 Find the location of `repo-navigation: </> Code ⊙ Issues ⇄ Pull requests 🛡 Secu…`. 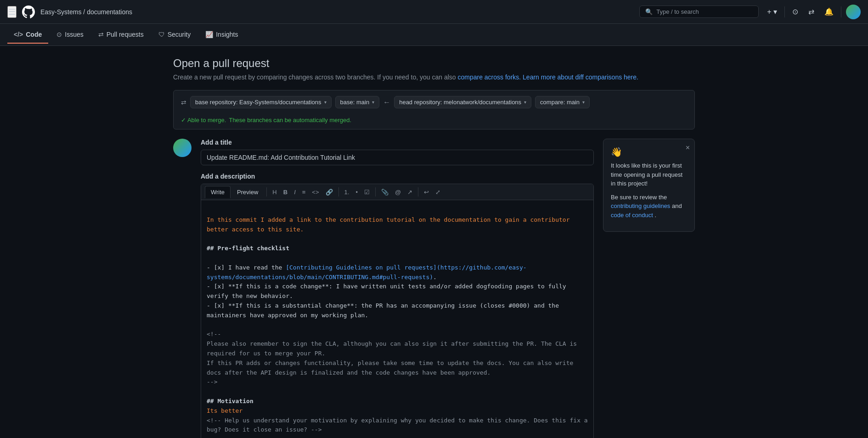

repo-navigation: </> Code ⊙ Issues ⇄ Pull requests 🛡 Secu… is located at coordinates (434, 35).